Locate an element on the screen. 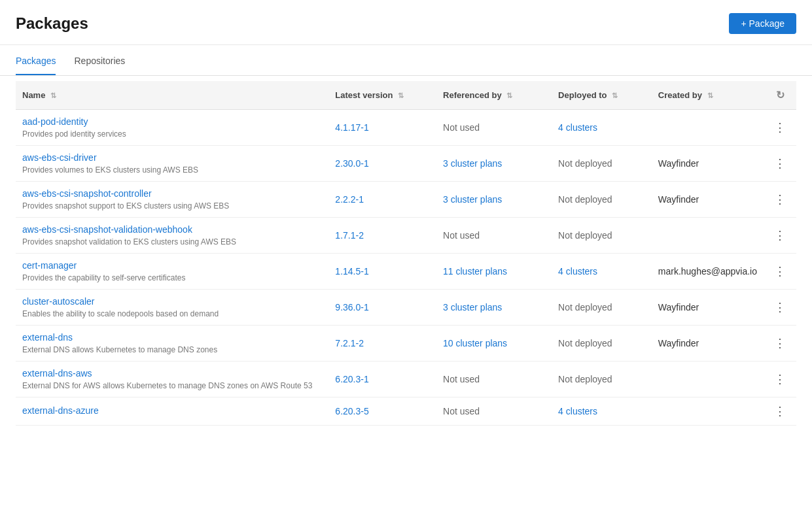 This screenshot has height=506, width=812. table-row: aad-pod-identityProvides pod identity se… is located at coordinates (406, 128).